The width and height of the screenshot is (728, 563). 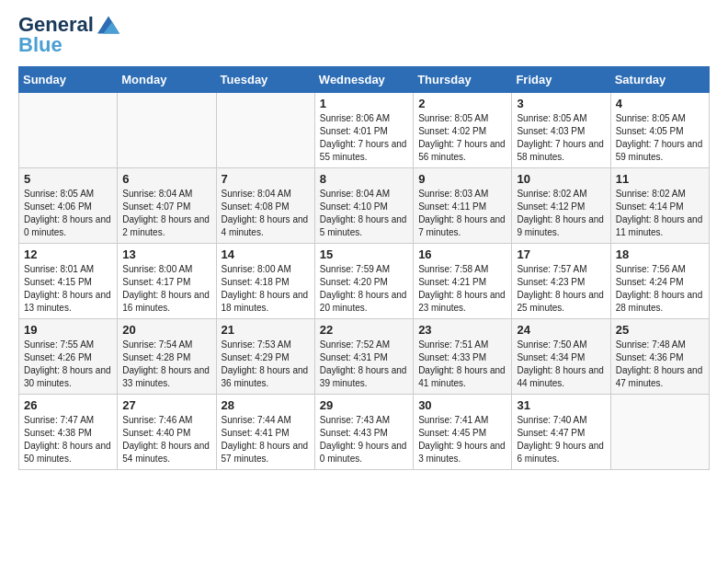 What do you see at coordinates (463, 206) in the screenshot?
I see `calendar-cell: 9Sunrise: 8:03 AMSunset: 4:11 PMDaylight…` at bounding box center [463, 206].